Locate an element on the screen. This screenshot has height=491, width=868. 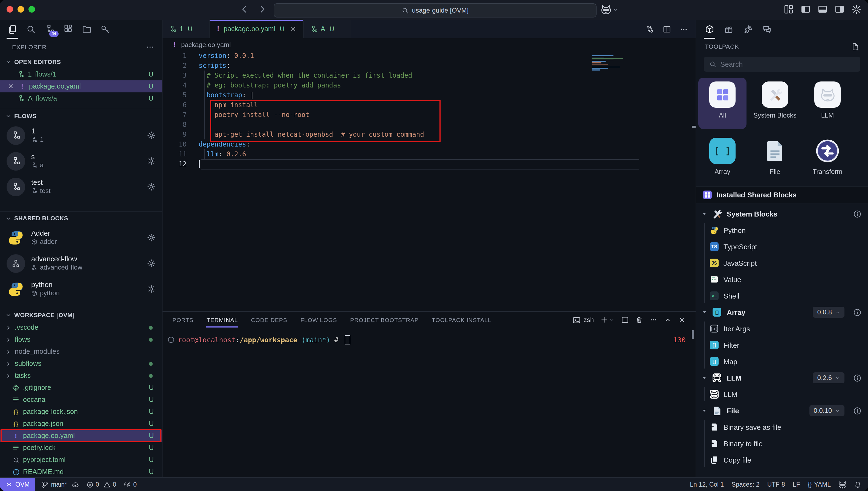
panel-more-icon is located at coordinates (653, 320).